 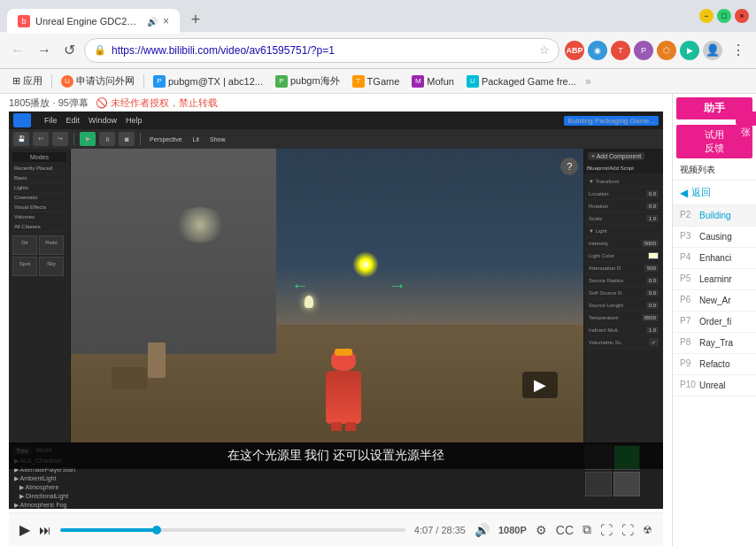 What do you see at coordinates (18, 50) in the screenshot?
I see `back-button: ←` at bounding box center [18, 50].